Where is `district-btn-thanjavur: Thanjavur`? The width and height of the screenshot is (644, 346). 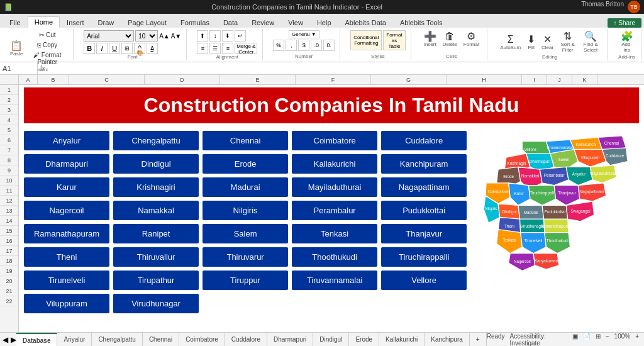 district-btn-thanjavur: Thanjavur is located at coordinates (424, 234).